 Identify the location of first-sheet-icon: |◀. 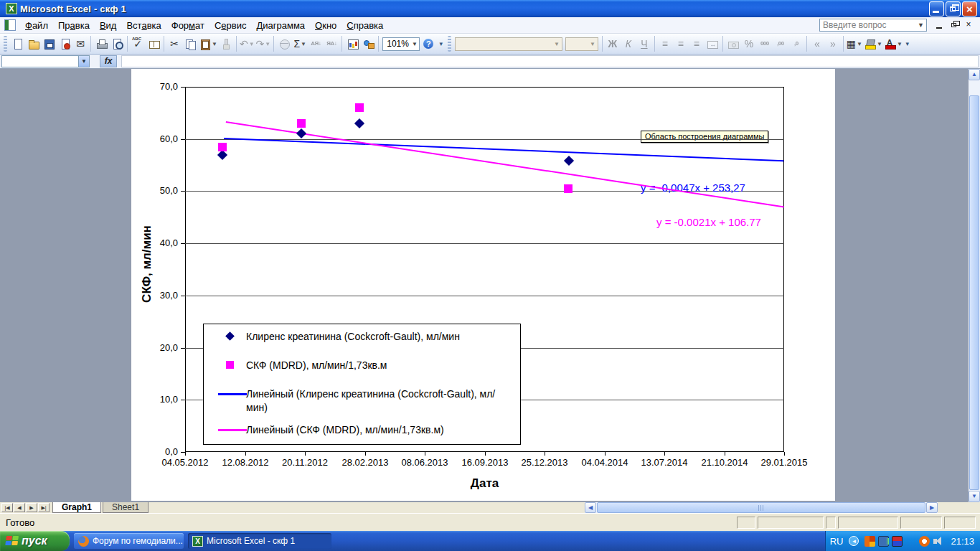
(7, 508).